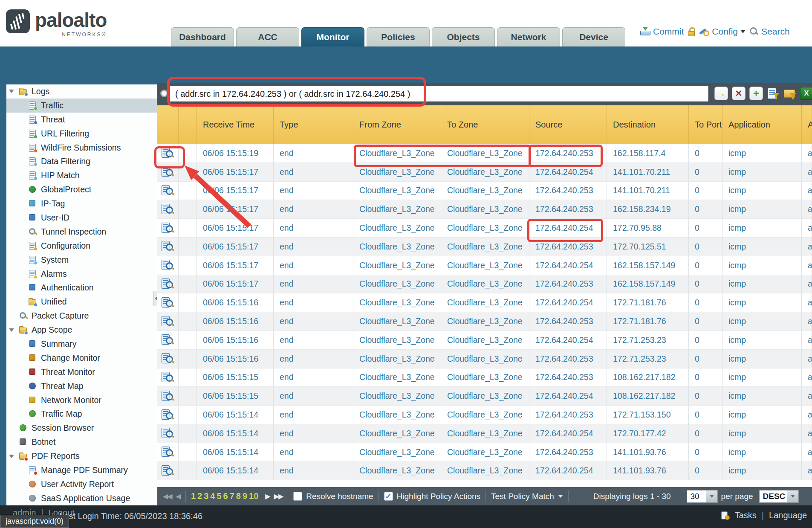 The height and width of the screenshot is (528, 812). Describe the element at coordinates (219, 496) in the screenshot. I see `page-link-5: 5` at that location.